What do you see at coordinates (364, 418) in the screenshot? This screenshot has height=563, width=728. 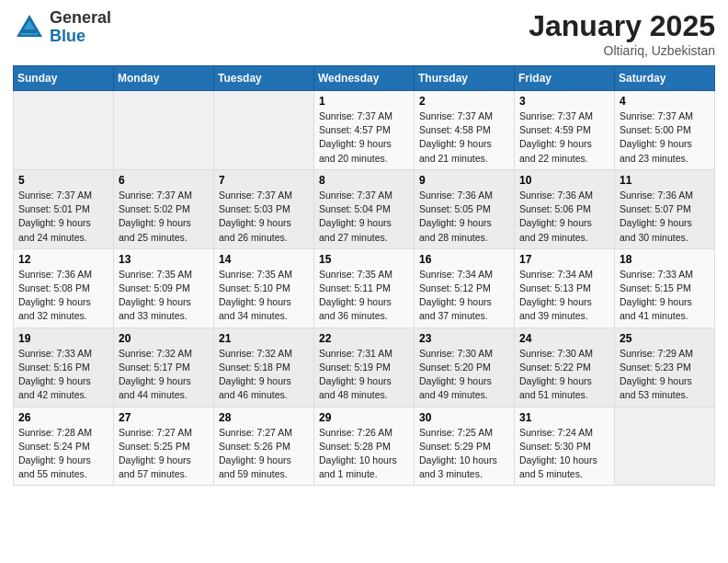 I see `day-number: 29` at bounding box center [364, 418].